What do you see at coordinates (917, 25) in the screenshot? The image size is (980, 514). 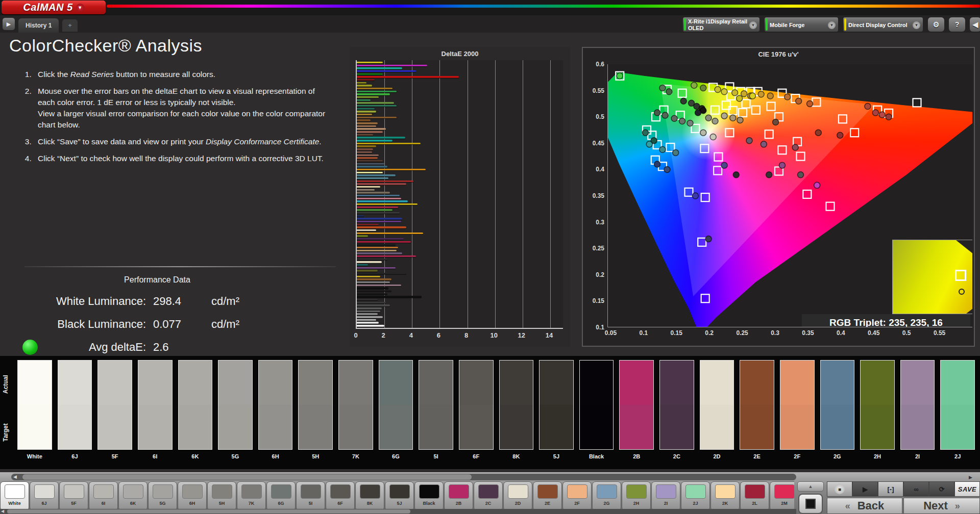 I see `chevron-down-icon: ▼` at bounding box center [917, 25].